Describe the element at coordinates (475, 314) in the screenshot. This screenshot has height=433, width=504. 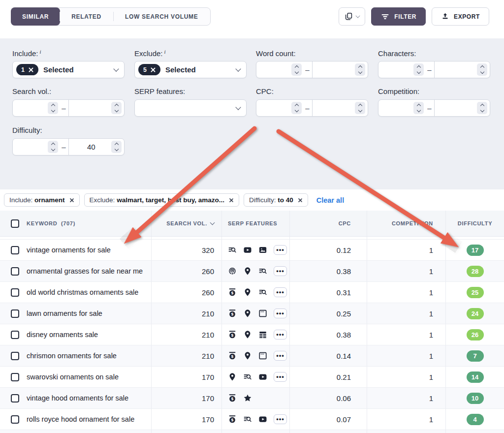
I see `difficulty-badge: 24` at that location.